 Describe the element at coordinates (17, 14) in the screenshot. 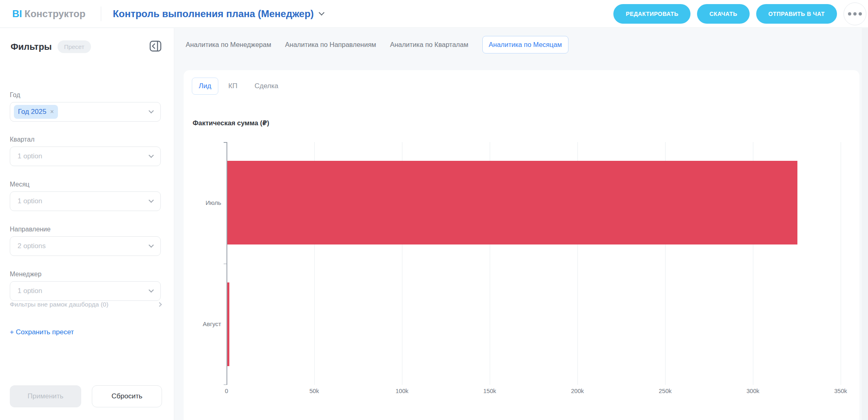

I see `logo-bi: BI` at that location.